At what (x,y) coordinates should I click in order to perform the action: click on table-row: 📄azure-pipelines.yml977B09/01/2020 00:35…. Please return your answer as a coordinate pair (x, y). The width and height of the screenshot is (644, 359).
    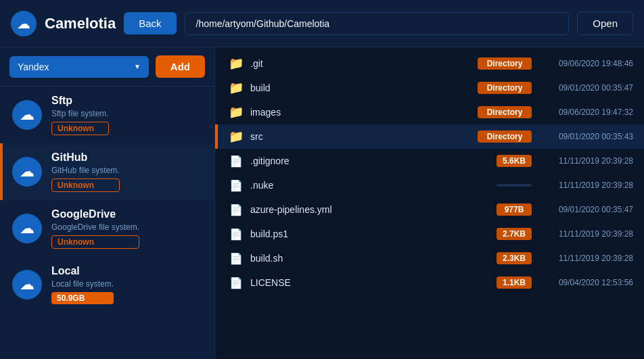
    Looking at the image, I should click on (430, 210).